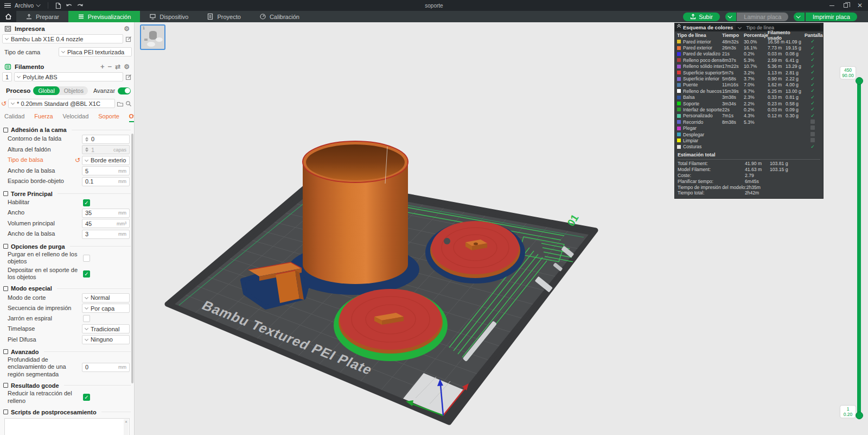 The height and width of the screenshot is (435, 868). Describe the element at coordinates (679, 27) in the screenshot. I see `collapse-panel-icon` at that location.